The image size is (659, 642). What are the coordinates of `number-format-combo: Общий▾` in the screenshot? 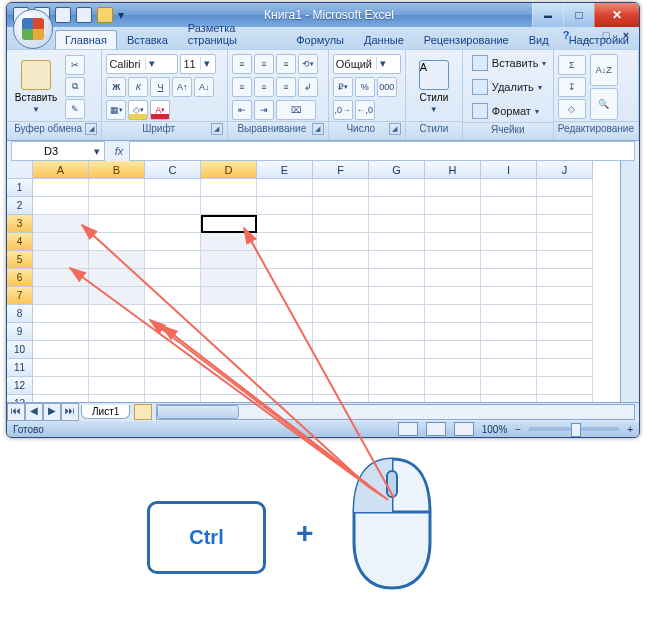 It's located at (367, 64).